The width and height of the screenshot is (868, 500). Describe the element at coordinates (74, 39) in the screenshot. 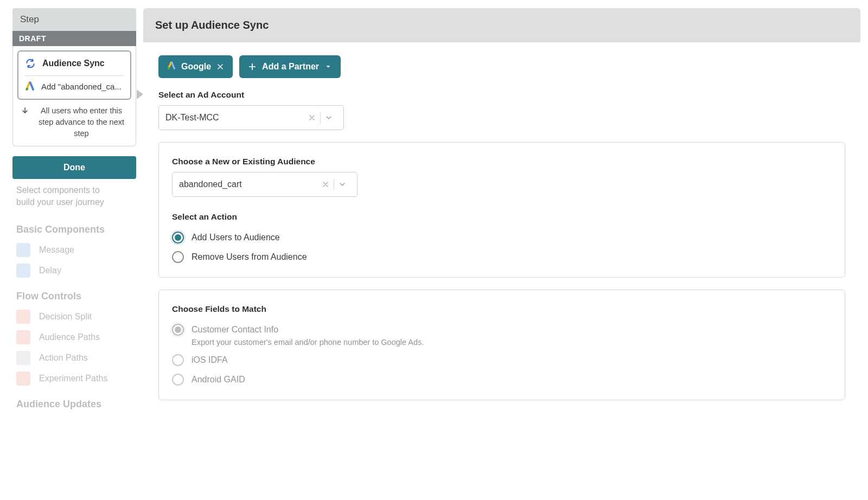

I see `status-badge: DRAFT` at that location.